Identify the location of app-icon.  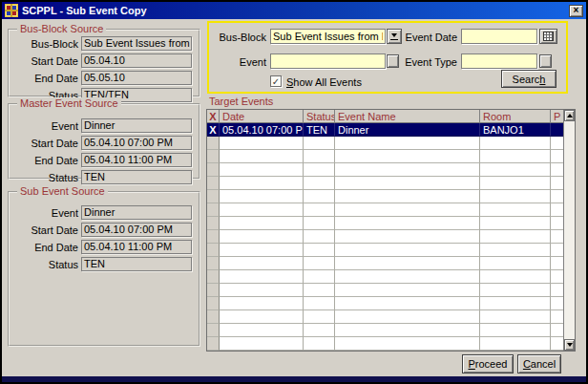
(11, 11).